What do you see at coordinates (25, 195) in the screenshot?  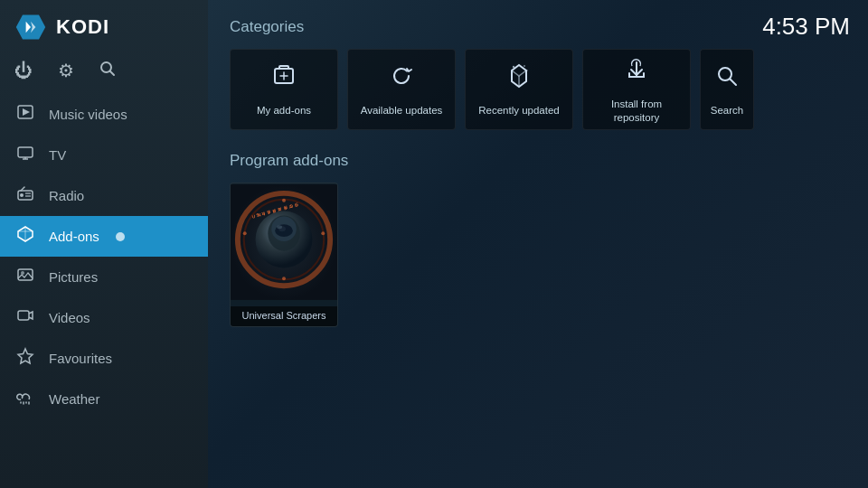 I see `radio-icon` at bounding box center [25, 195].